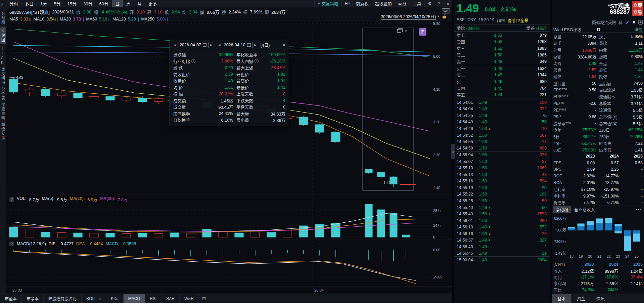  Describe the element at coordinates (3, 36) in the screenshot. I see `strip-item-K线图: K线图` at that location.